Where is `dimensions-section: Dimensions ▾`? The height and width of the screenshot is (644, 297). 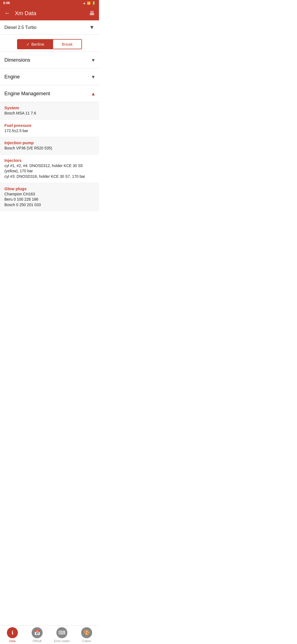 dimensions-section: Dimensions ▾ is located at coordinates (50, 60).